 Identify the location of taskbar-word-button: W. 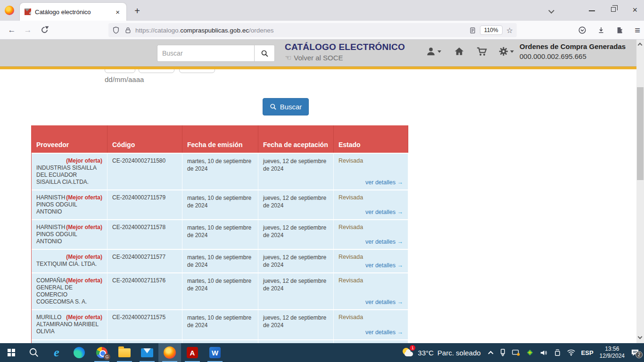
(215, 353).